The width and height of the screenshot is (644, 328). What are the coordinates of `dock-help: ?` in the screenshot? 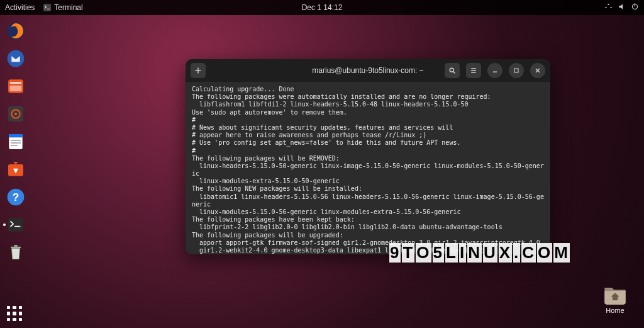 It's located at (16, 197).